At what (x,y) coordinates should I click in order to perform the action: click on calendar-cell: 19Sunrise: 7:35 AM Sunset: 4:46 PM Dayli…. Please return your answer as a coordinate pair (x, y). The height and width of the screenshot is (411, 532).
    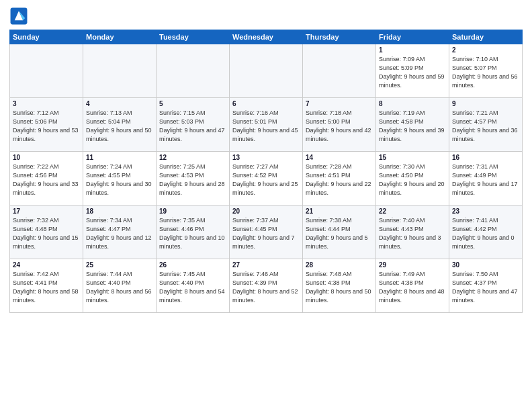
    Looking at the image, I should click on (193, 232).